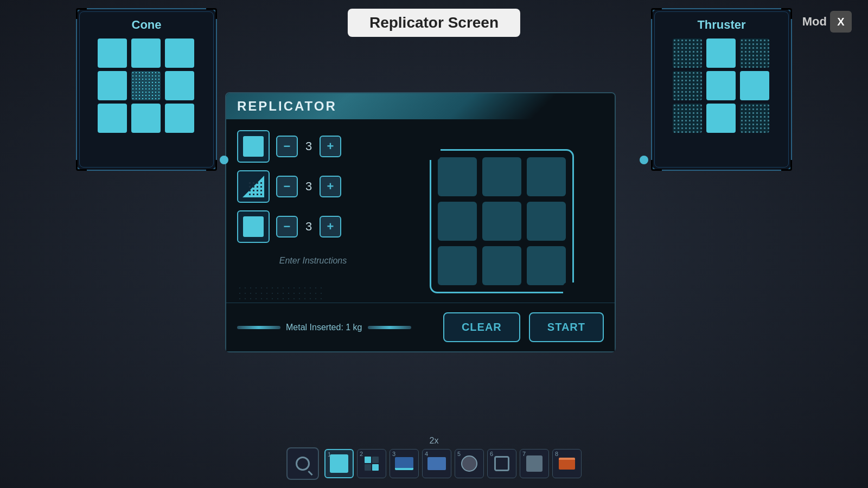 This screenshot has width=868, height=488. Describe the element at coordinates (287, 106) in the screenshot. I see `replicator-title: REPLICATOR` at that location.